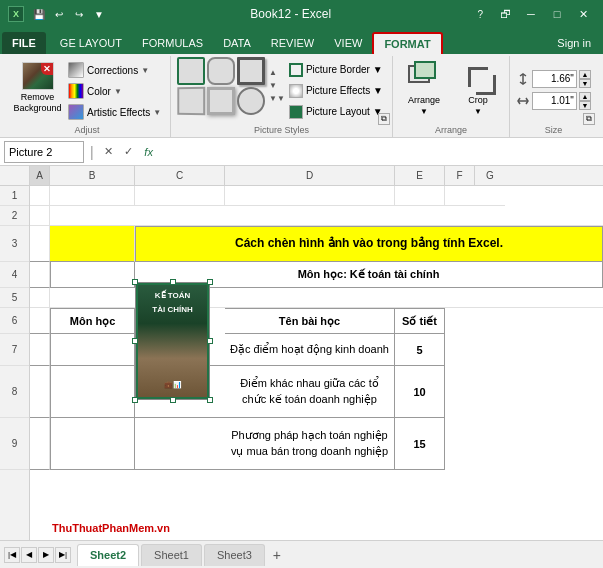 The height and width of the screenshot is (568, 603). What do you see at coordinates (237, 43) in the screenshot?
I see `tab-data: DATA` at bounding box center [237, 43].